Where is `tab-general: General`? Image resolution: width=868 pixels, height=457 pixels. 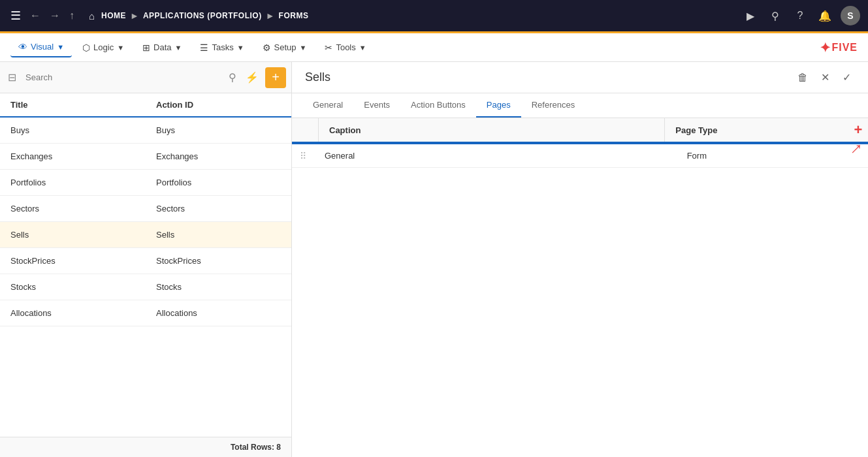
tab-general: General is located at coordinates (328, 106).